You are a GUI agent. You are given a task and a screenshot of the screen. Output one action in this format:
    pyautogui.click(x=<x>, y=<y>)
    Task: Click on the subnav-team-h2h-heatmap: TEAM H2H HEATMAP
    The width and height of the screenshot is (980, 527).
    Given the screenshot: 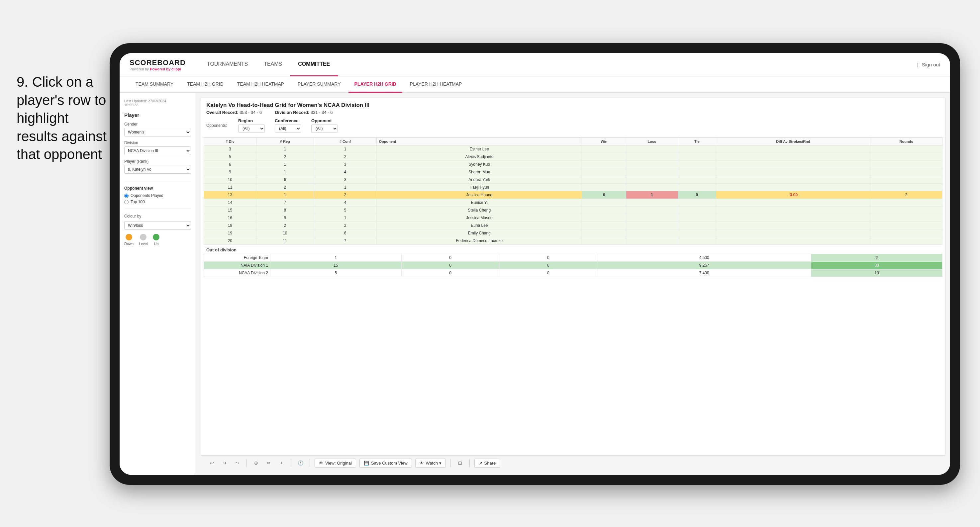 What is the action you would take?
    pyautogui.click(x=261, y=84)
    